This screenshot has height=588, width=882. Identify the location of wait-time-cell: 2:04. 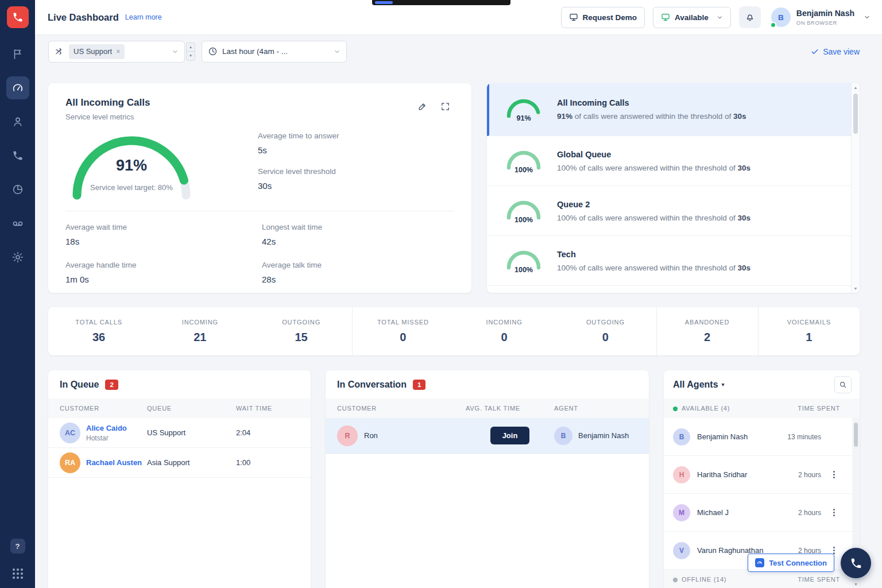
(268, 433).